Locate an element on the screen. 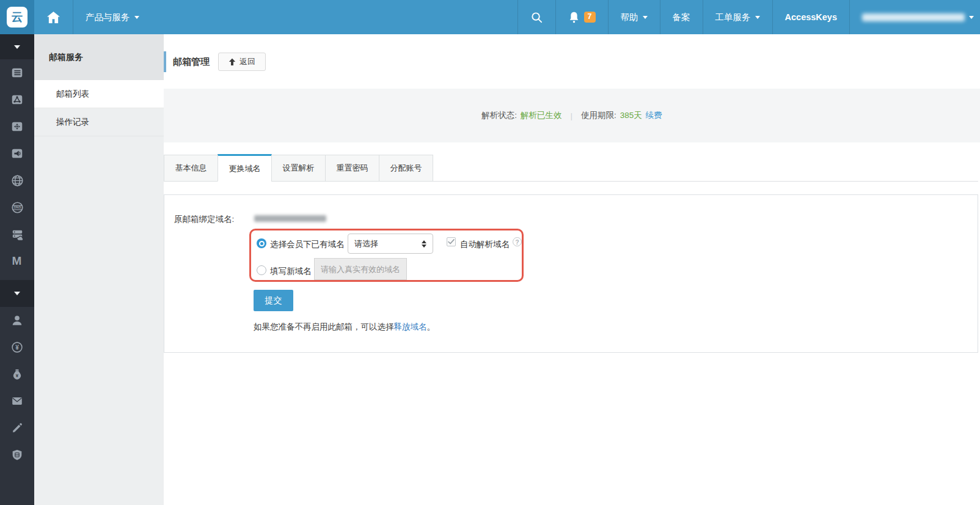 The width and height of the screenshot is (980, 505). sidebar-item-api is located at coordinates (17, 100).